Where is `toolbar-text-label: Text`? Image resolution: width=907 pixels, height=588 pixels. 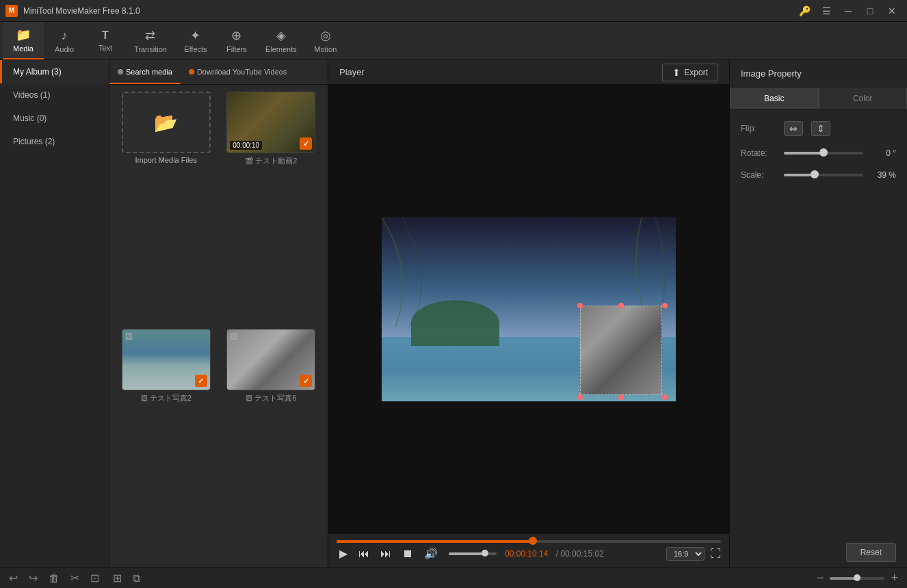
toolbar-text-label: Text is located at coordinates (105, 48).